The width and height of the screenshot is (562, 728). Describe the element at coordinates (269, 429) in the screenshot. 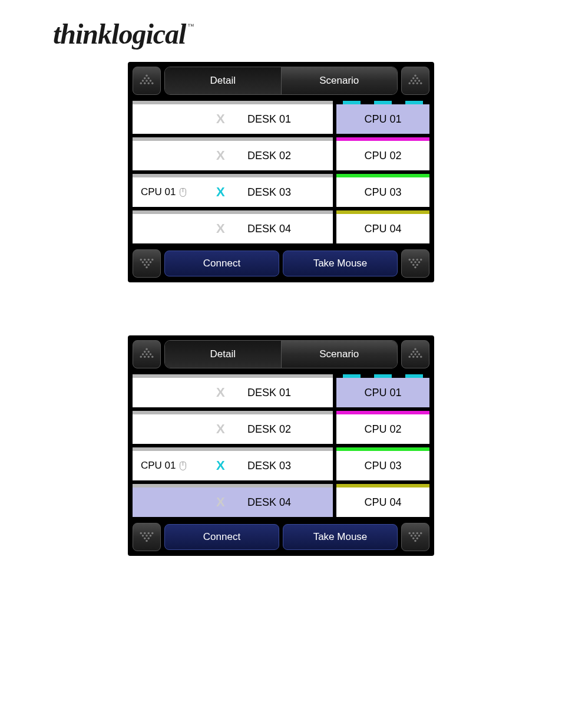

I see `desk-label: DESK 02` at that location.